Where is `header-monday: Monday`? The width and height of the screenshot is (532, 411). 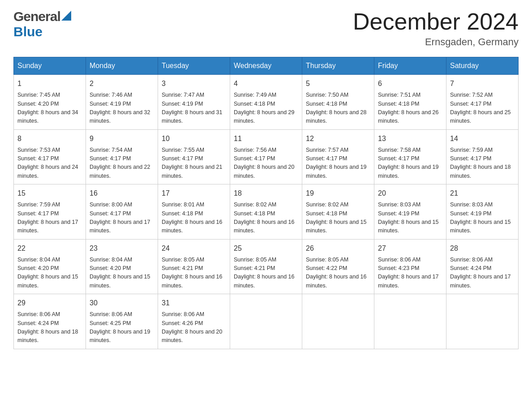
header-monday: Monday is located at coordinates (122, 66).